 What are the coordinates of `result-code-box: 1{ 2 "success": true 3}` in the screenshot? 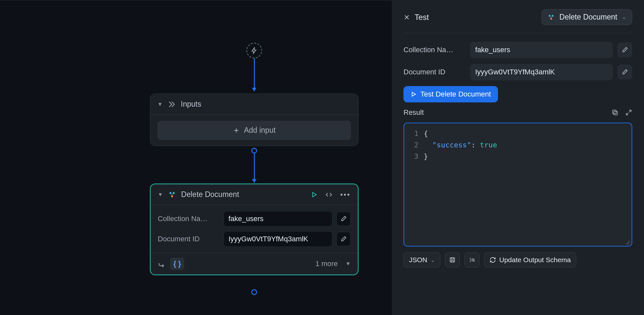 It's located at (518, 185).